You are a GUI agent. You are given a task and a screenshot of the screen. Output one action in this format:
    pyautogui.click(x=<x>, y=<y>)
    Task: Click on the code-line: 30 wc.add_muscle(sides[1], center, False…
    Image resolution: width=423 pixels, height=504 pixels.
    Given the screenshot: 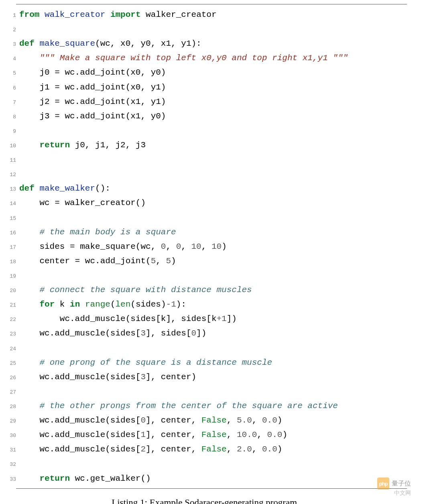 What is the action you would take?
    pyautogui.click(x=205, y=435)
    